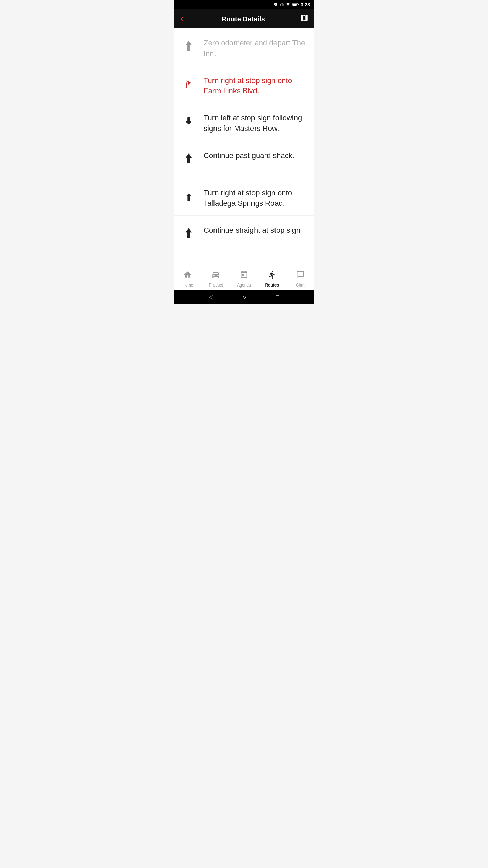 The height and width of the screenshot is (868, 488). What do you see at coordinates (189, 158) in the screenshot?
I see `step-4-icon` at bounding box center [189, 158].